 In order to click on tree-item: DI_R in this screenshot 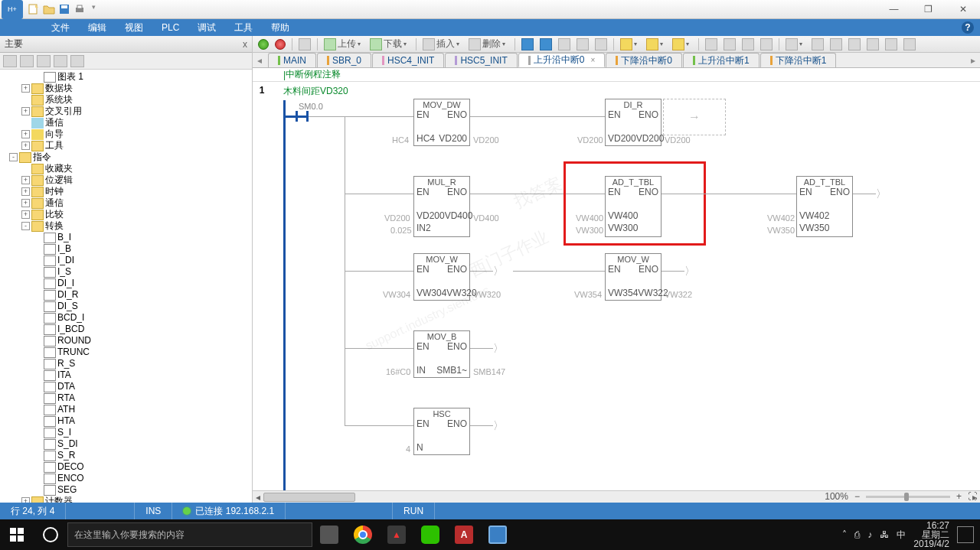, I will do `click(126, 295)`.